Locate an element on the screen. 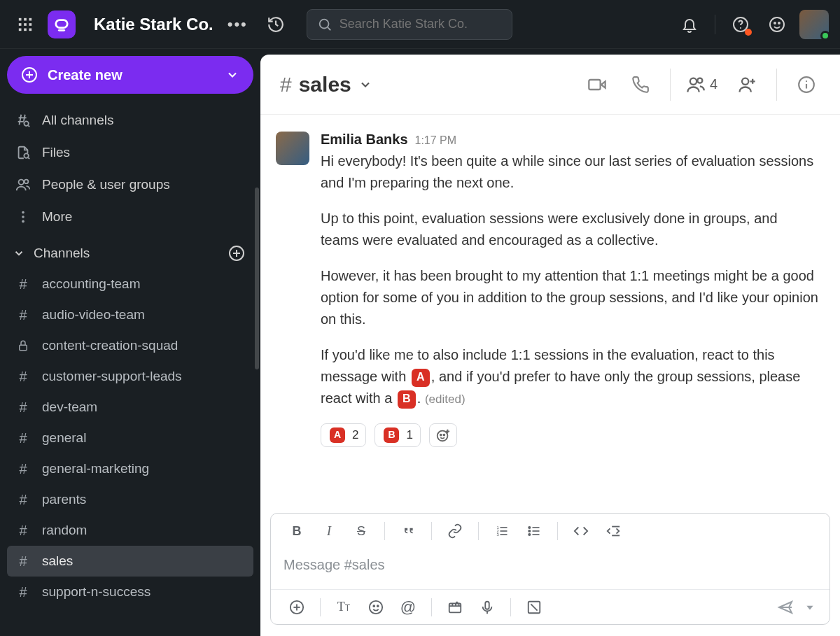 This screenshot has width=840, height=636. italic-button: I is located at coordinates (329, 531).